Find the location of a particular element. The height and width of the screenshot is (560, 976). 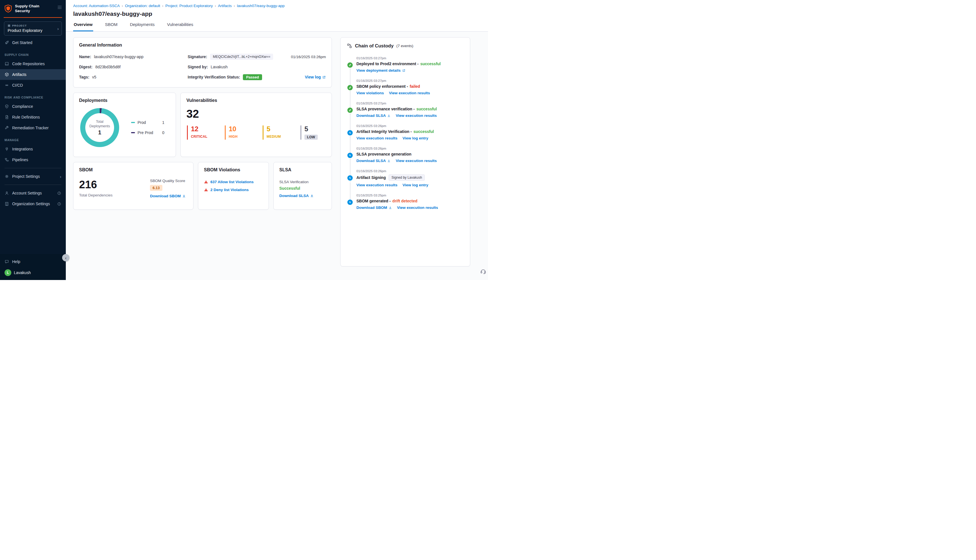

legend-prod: Prod 1 is located at coordinates (148, 122).